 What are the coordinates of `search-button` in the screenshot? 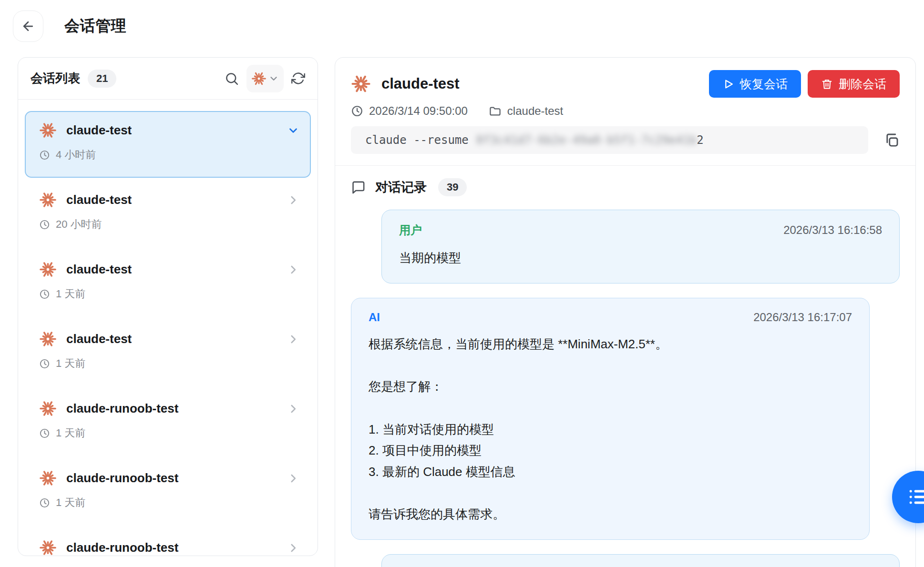 It's located at (232, 79).